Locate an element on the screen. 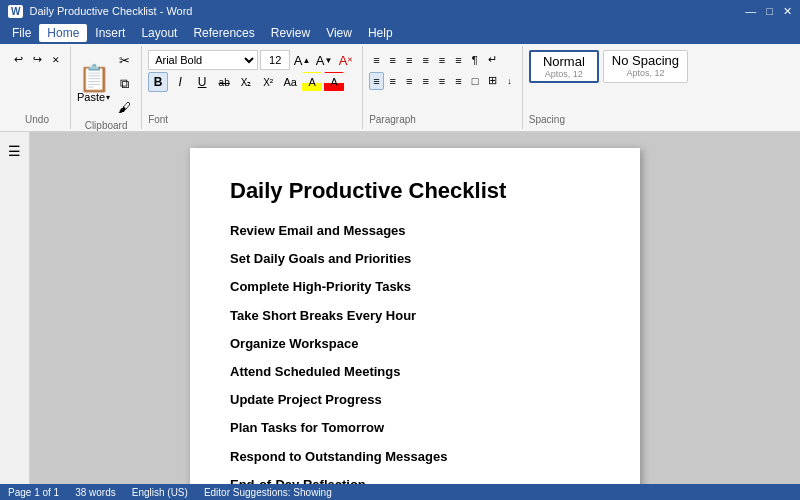  para-row2: ≡ ≡ ≡ ≡ ≡ ≡ □ ⊞ ↓ is located at coordinates (442, 80).